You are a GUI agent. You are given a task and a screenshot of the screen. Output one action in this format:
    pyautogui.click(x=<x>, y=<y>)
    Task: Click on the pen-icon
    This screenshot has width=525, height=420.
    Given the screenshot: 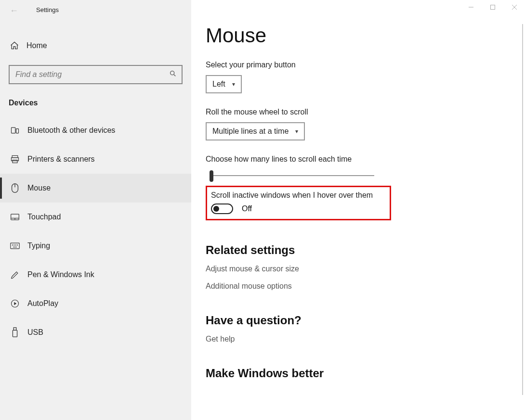 What is the action you would take?
    pyautogui.click(x=15, y=275)
    